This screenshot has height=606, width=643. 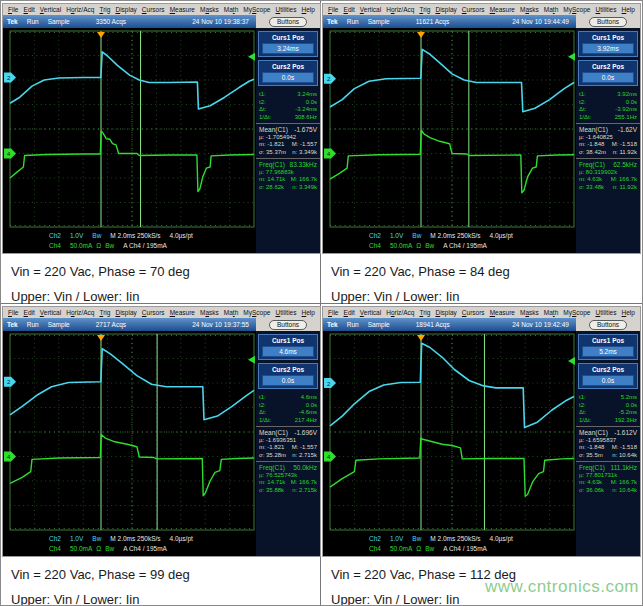 I want to click on caption-1: Vin = 220 Vac, Phase = 70 deg Upper, so click(x=160, y=279).